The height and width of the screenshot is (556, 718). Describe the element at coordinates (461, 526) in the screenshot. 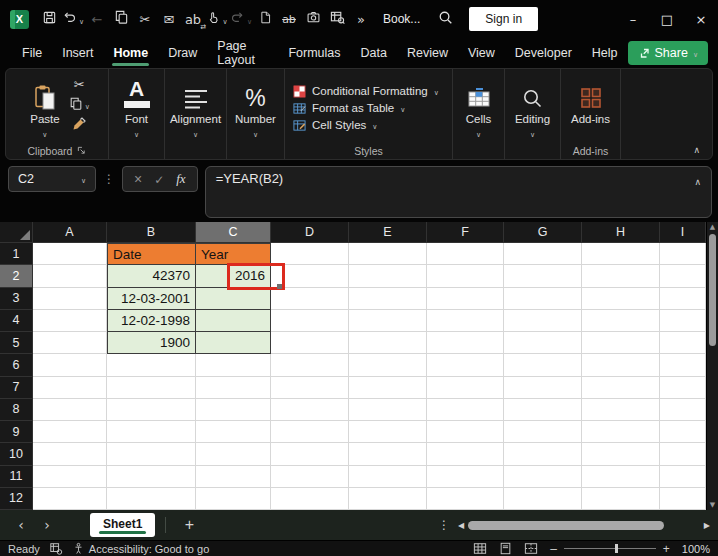

I see `scroll-left-icon: ◀` at that location.